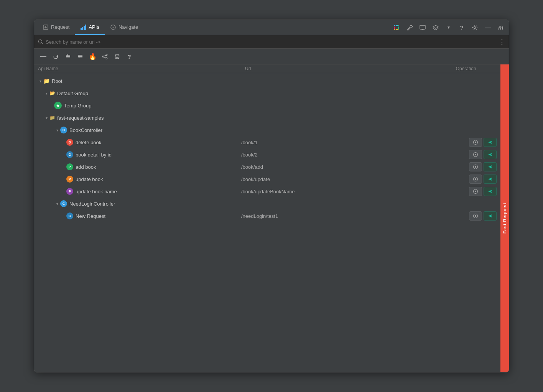 The image size is (543, 392). What do you see at coordinates (449, 28) in the screenshot?
I see `toolbar-right: ▼ ? — m` at bounding box center [449, 28].